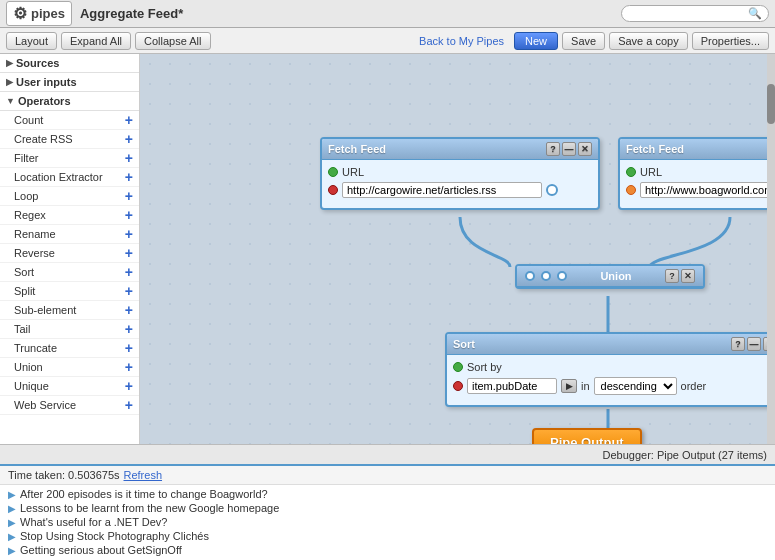 The height and width of the screenshot is (560, 775). Describe the element at coordinates (680, 276) in the screenshot. I see `union-controls: ? ✕` at that location.